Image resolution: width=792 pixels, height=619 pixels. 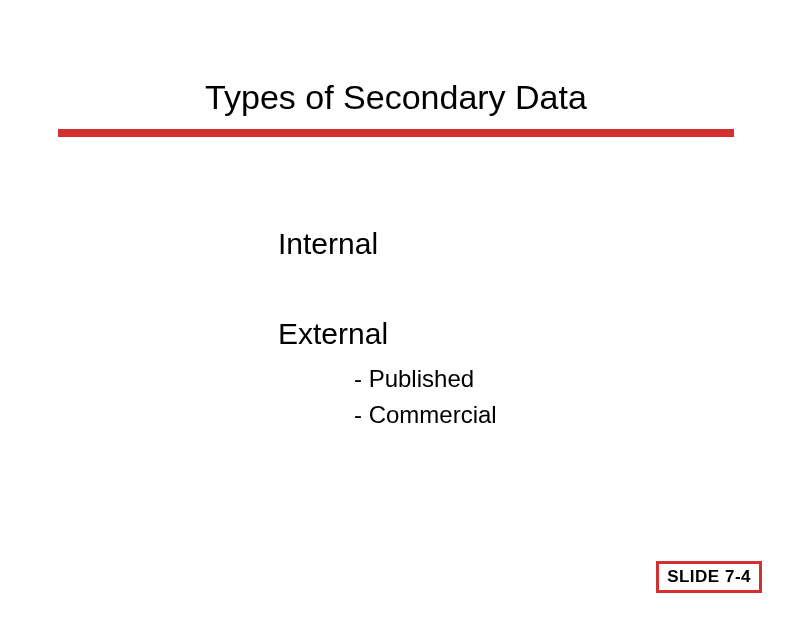 I want to click on bullet-internal: Internal, so click(x=535, y=244).